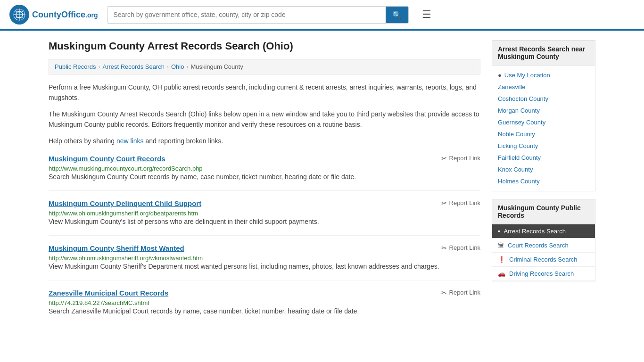 The height and width of the screenshot is (362, 644). Describe the element at coordinates (264, 92) in the screenshot. I see `description-1: Perform a free Muskingum County, OH publ…` at that location.